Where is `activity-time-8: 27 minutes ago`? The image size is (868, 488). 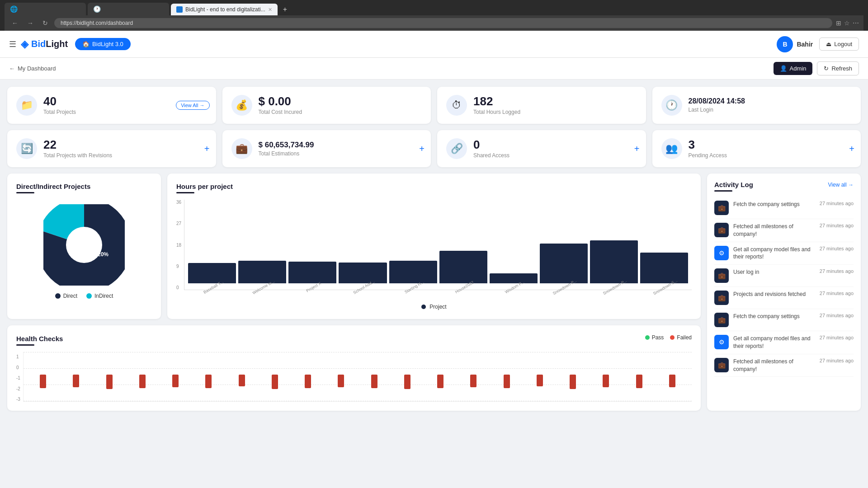 activity-time-8: 27 minutes ago is located at coordinates (836, 361).